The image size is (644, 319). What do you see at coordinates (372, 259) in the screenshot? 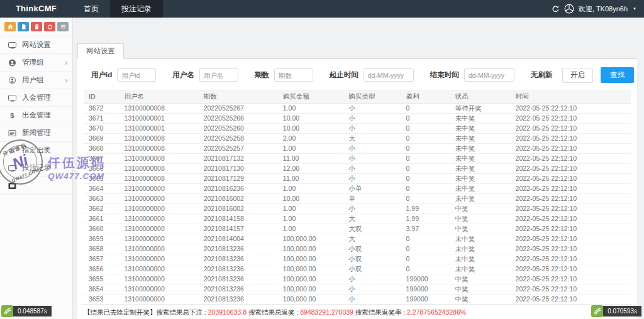
I see `cell-type: 小双` at bounding box center [372, 259].